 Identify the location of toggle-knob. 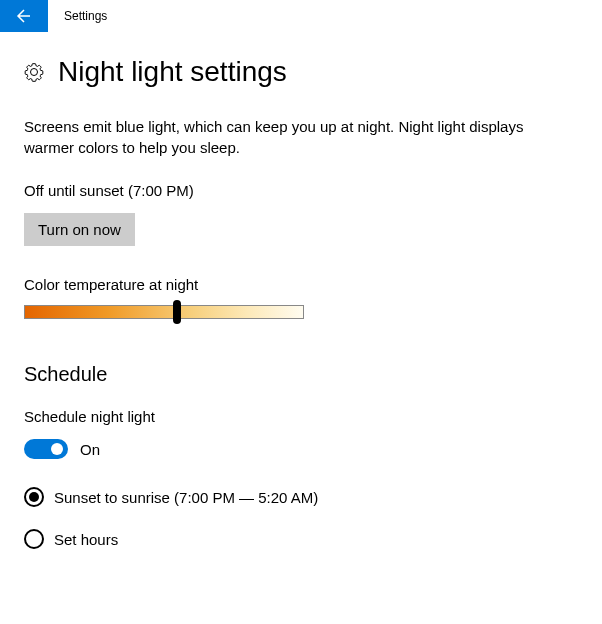
(57, 449).